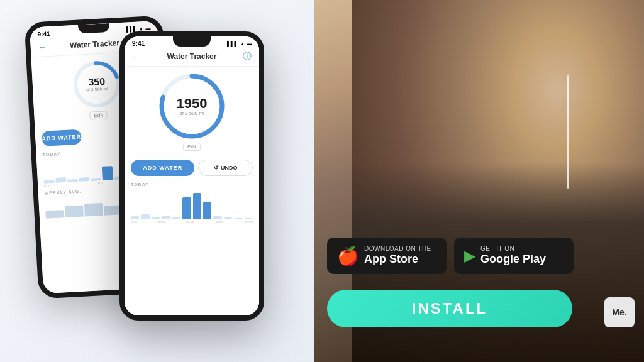  What do you see at coordinates (619, 312) in the screenshot?
I see `me-badge-label: Me.` at bounding box center [619, 312].